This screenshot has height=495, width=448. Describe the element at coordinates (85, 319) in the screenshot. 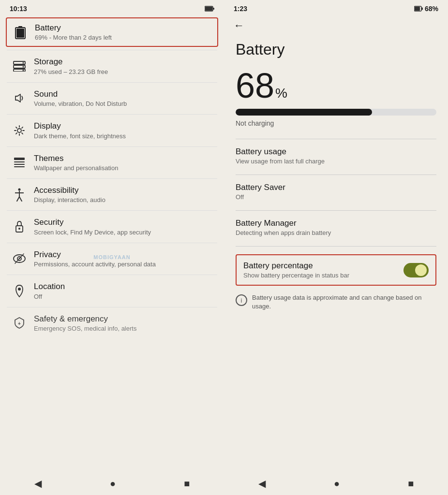

I see `safety-title: Safety & emergency` at that location.